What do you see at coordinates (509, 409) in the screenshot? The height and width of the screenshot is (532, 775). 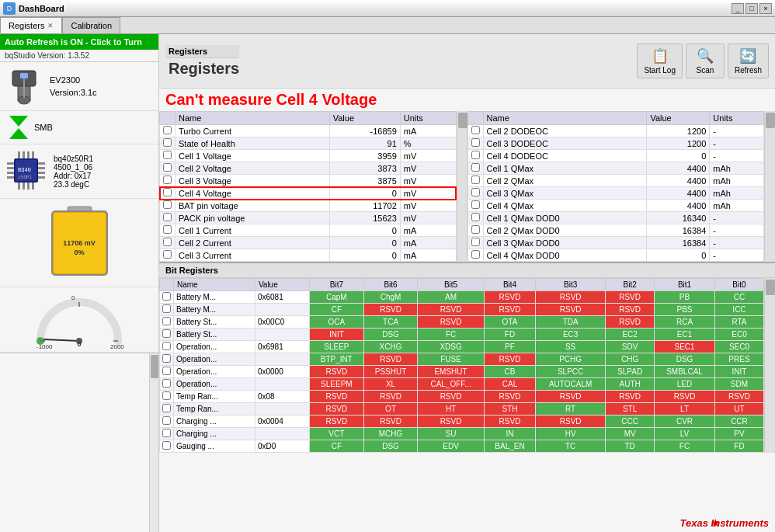 I see `bit-cell: STH` at bounding box center [509, 409].